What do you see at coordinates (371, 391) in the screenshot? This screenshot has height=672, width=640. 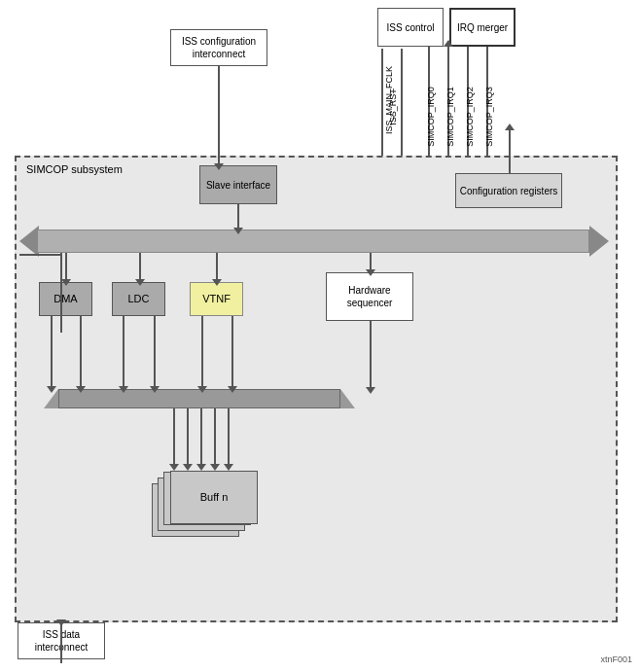 I see `hwseq-to-subbus-arrow` at bounding box center [371, 391].